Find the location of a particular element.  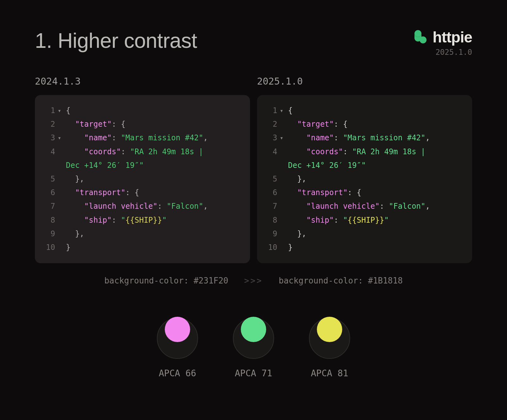

apca-swatch: APCA 71 is located at coordinates (254, 347).